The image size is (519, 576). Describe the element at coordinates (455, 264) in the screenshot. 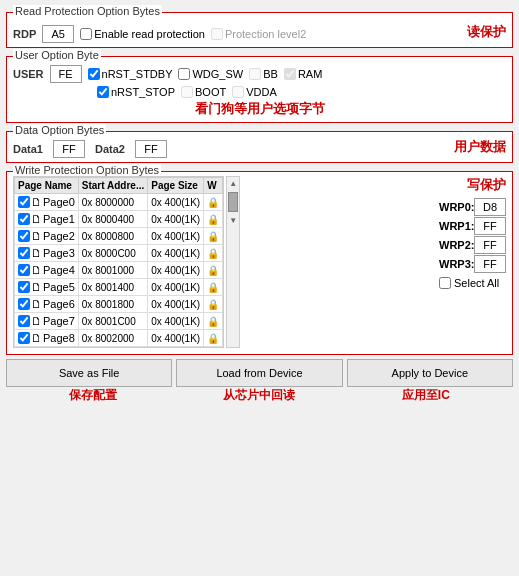

I see `wpr-label-3: WRP3:` at that location.